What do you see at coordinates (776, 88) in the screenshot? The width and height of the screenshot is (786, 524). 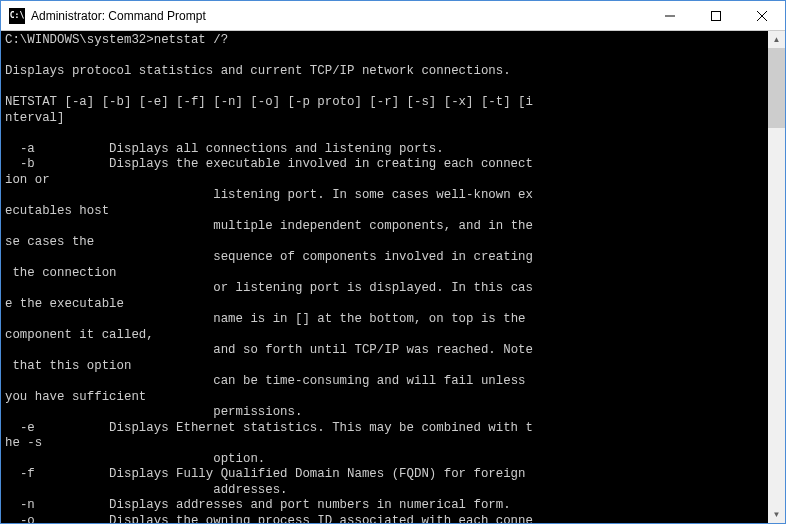 I see `scroll-thumb` at bounding box center [776, 88].